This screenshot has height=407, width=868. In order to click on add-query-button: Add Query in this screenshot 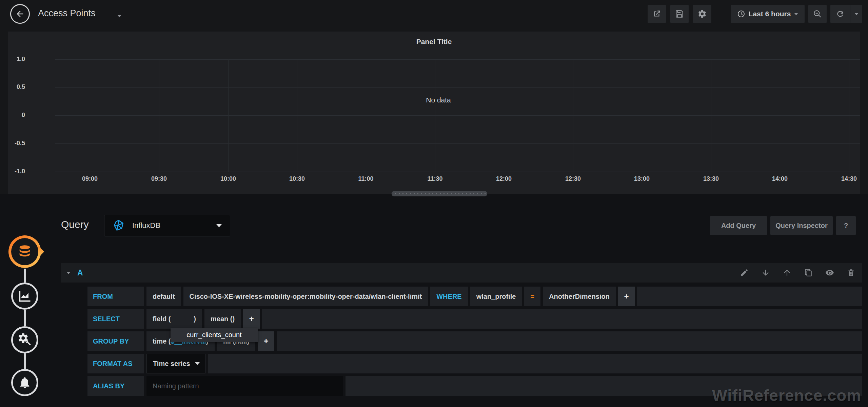, I will do `click(738, 226)`.